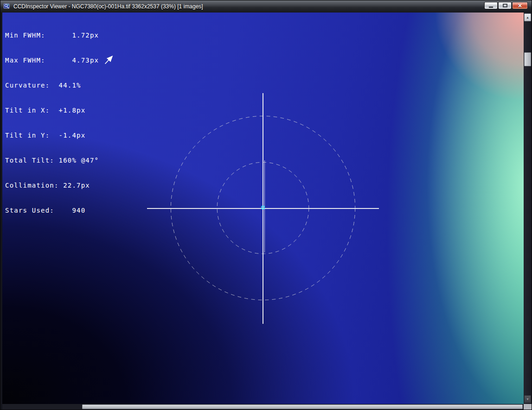  Describe the element at coordinates (266, 6) in the screenshot. I see `titlebar: CCDInspector Viewer - NGC7380(oc)-001Ha.…` at that location.